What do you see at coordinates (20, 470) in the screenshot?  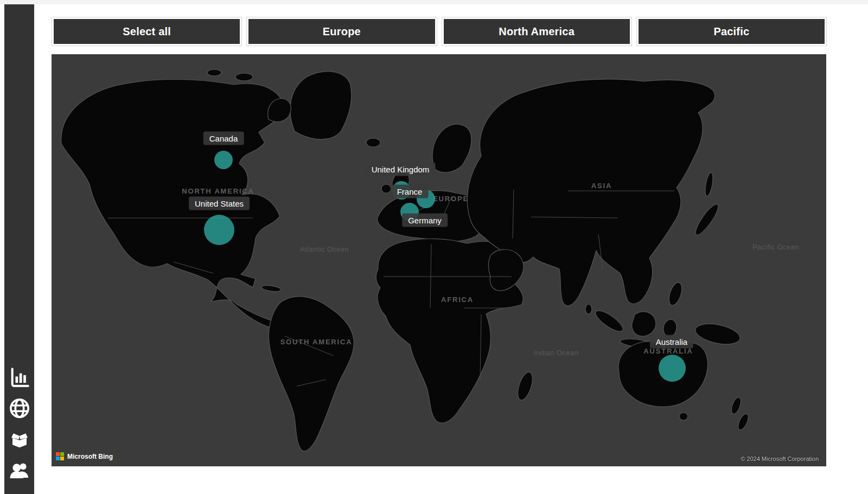 I see `sidebar-item-customers` at bounding box center [20, 470].